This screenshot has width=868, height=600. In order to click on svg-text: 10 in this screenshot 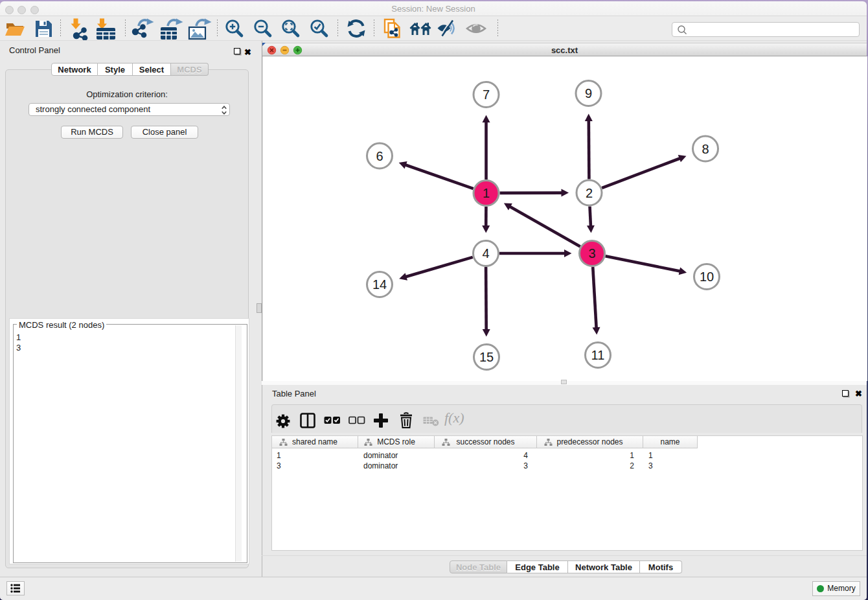, I will do `click(707, 277)`.